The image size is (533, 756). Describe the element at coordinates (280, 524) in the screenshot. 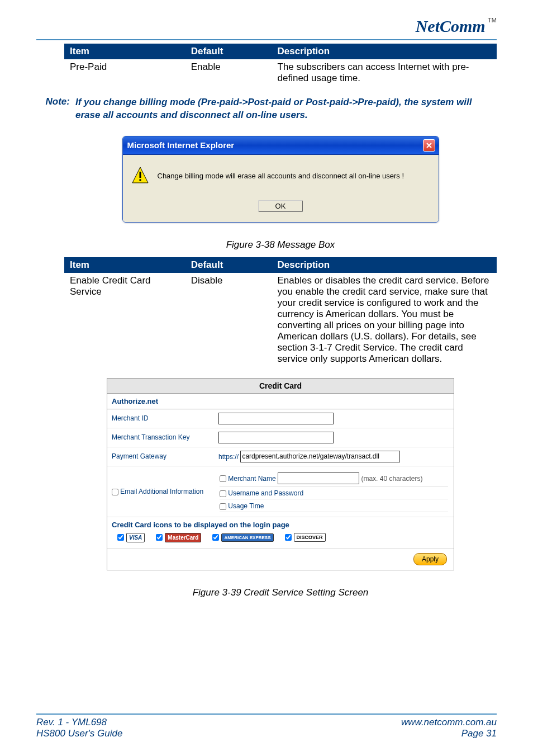

I see `cc-icons-head: Credit Card icons to be displayed on the…` at that location.